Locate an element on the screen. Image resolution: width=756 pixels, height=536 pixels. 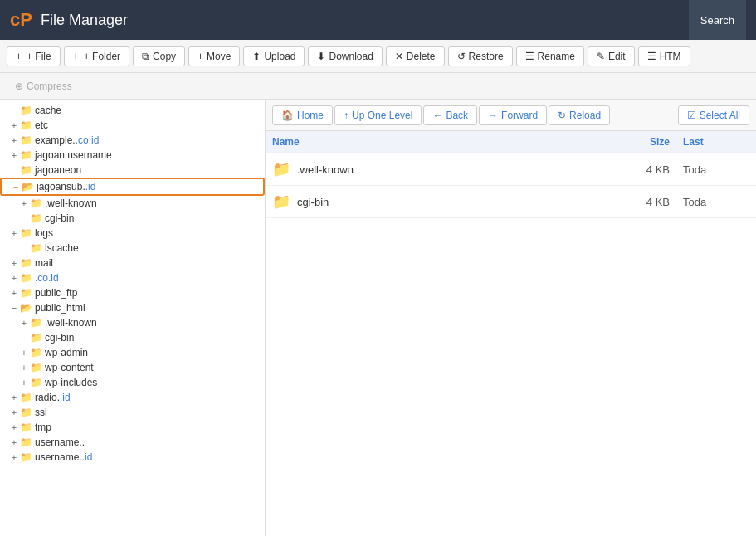
copy-button: ⧉ Copy is located at coordinates (159, 56).